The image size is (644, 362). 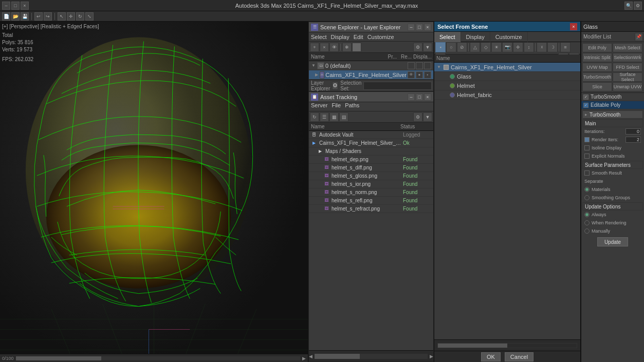 I want to click on render-iters-value: 2, so click(x=633, y=140).